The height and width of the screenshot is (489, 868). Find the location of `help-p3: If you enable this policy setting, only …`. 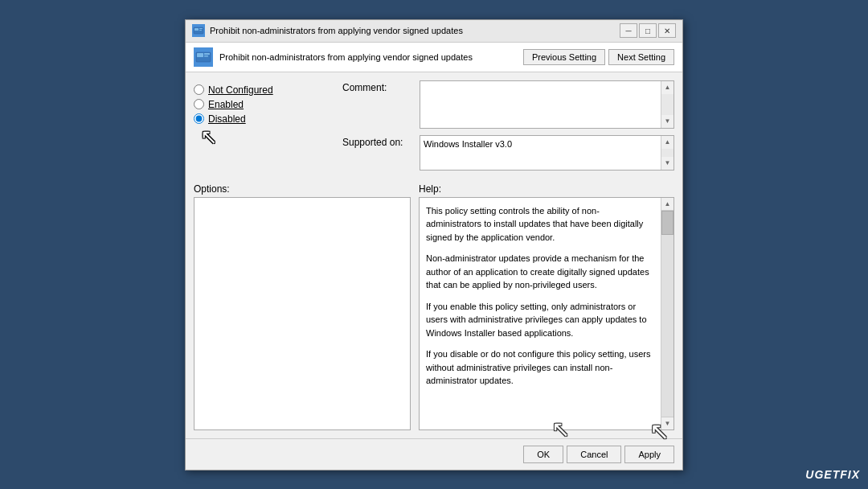

help-p3: If you enable this policy setting, only … is located at coordinates (540, 320).